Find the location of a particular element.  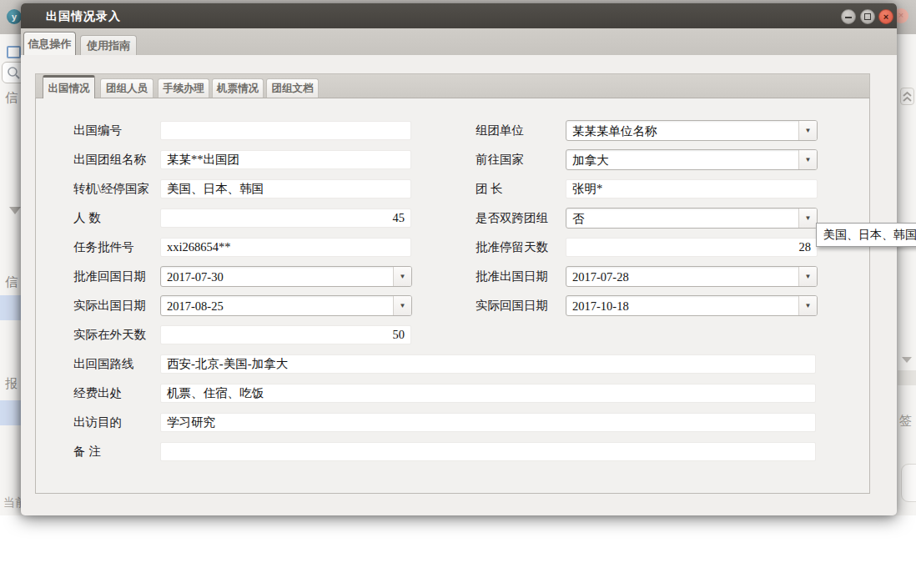

select-approved-departure-date: 2017-07-28 ▼ is located at coordinates (692, 277).